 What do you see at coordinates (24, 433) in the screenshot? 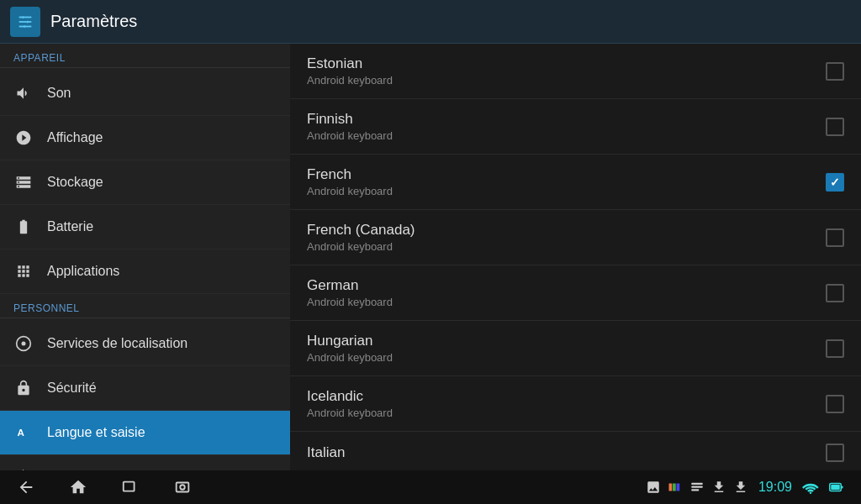
I see `language-icon: A` at bounding box center [24, 433].